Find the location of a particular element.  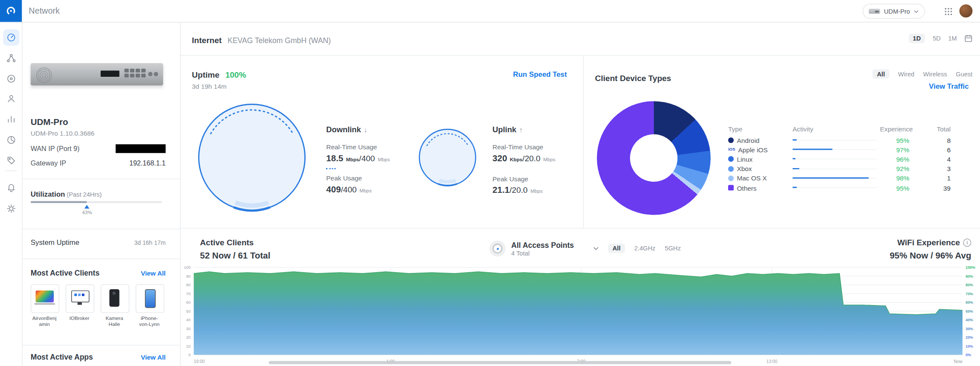

tab-all: All is located at coordinates (881, 74).